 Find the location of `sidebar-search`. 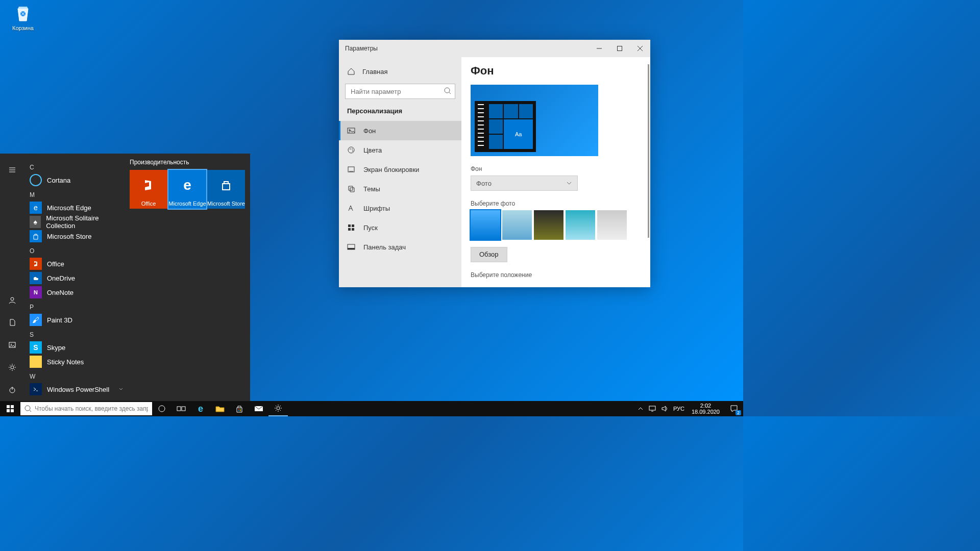

sidebar-search is located at coordinates (400, 91).